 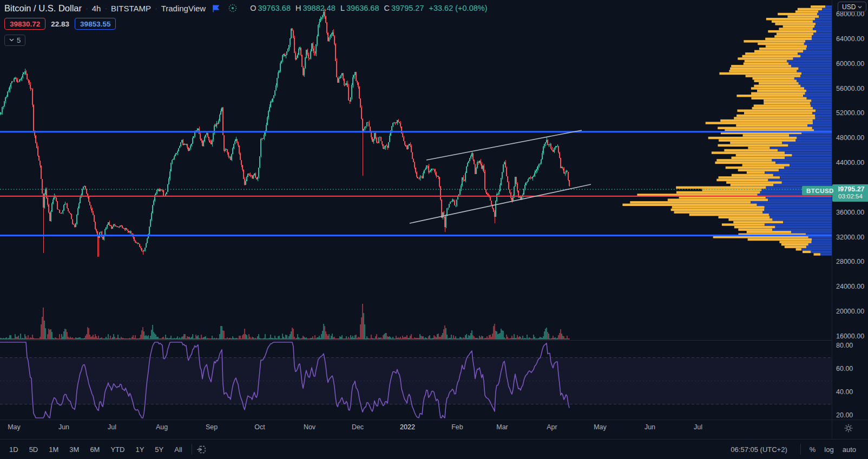 I want to click on auto-scale-button: auto, so click(x=850, y=450).